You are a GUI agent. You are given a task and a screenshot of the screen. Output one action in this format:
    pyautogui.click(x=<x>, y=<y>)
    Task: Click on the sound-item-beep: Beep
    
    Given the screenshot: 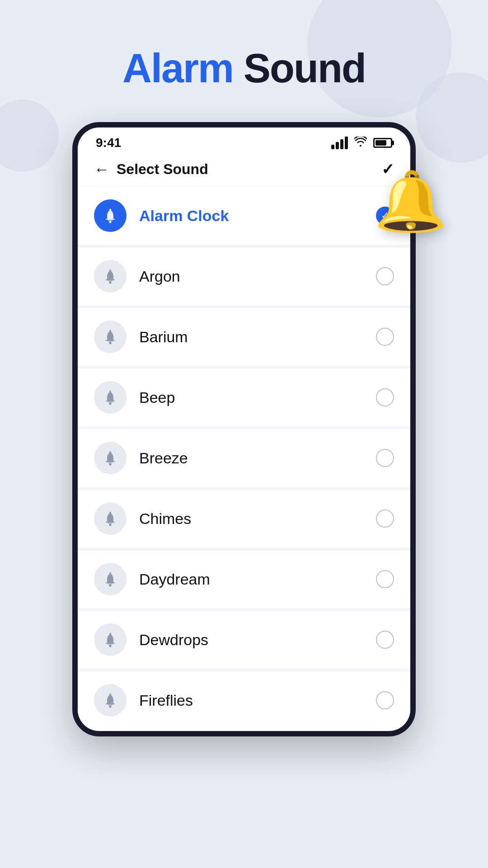 What is the action you would take?
    pyautogui.click(x=244, y=397)
    